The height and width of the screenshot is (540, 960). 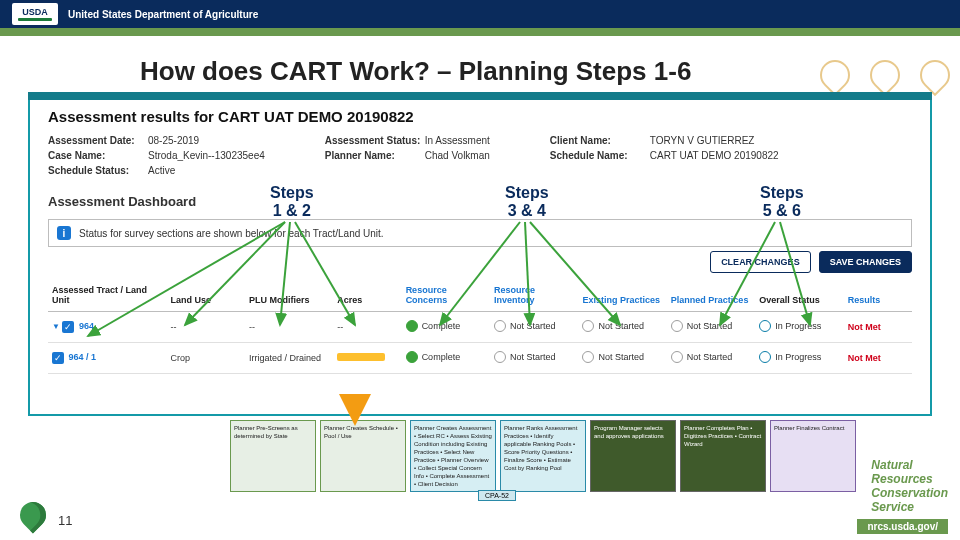 I want to click on nrcs-brand-block: Natural Resources Conservation Service, so click(x=910, y=486).